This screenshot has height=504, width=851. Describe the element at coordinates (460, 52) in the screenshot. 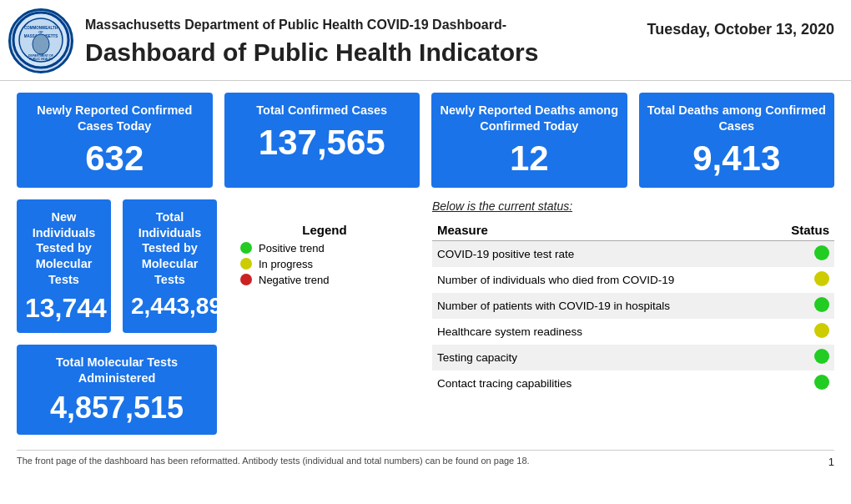

I see `header-subtitle: Dashboard of Public Health Indicators` at that location.